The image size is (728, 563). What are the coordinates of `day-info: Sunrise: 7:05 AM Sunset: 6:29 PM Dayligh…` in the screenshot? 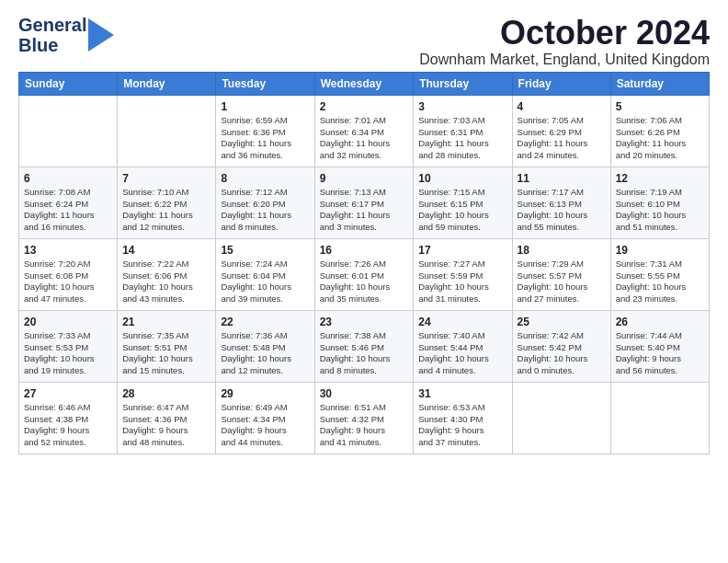 It's located at (562, 138).